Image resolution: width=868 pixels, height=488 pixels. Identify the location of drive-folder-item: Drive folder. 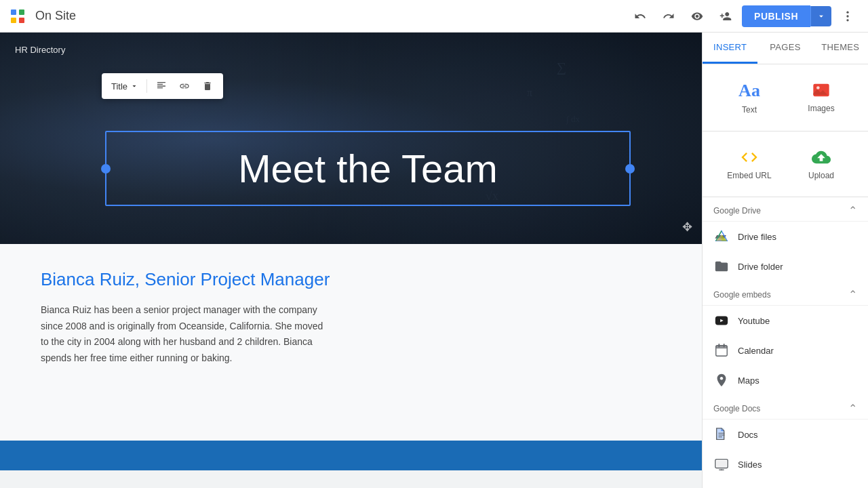
(785, 266).